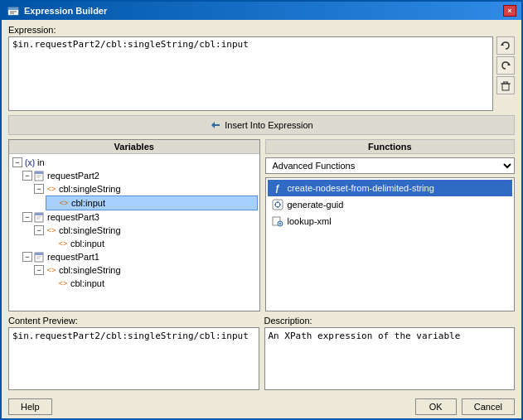 This screenshot has width=523, height=420. What do you see at coordinates (134, 321) in the screenshot?
I see `preview-label: Content Preview:` at bounding box center [134, 321].